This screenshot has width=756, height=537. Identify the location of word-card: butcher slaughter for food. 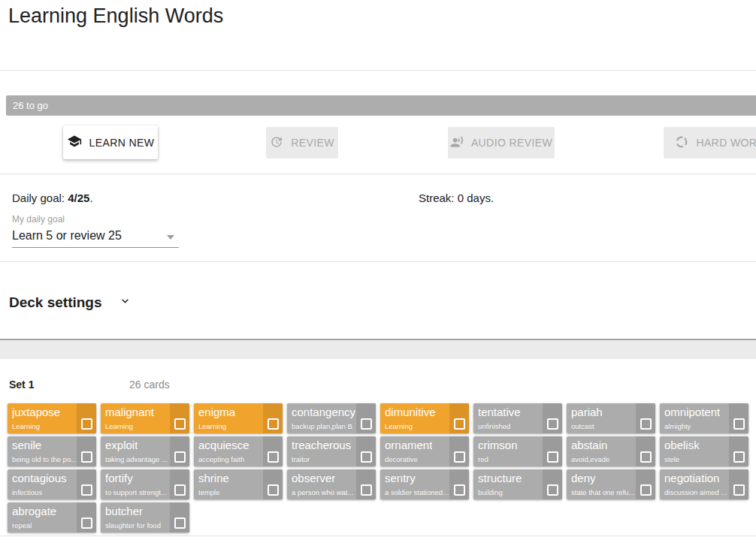
(145, 517).